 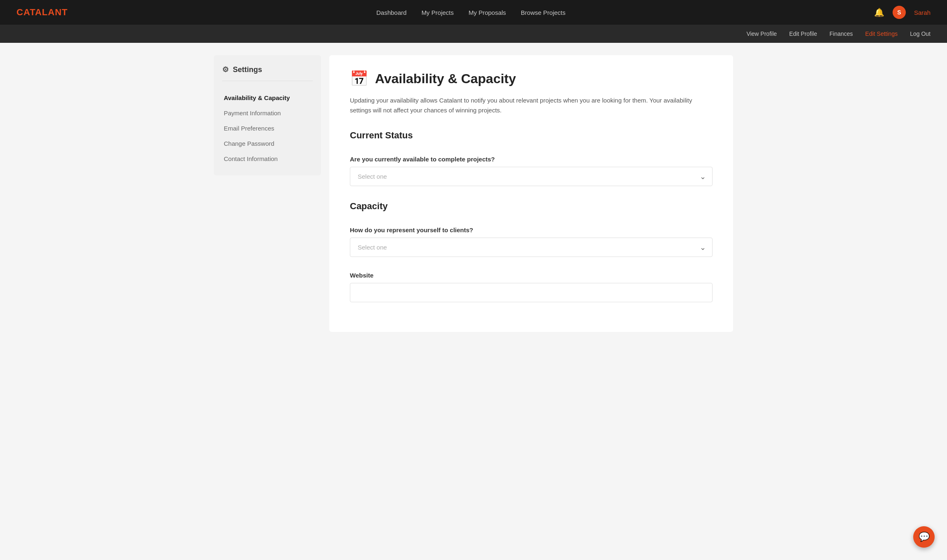 What do you see at coordinates (531, 242) in the screenshot?
I see `represent-form-group: How do you represent yourself to clients…` at bounding box center [531, 242].